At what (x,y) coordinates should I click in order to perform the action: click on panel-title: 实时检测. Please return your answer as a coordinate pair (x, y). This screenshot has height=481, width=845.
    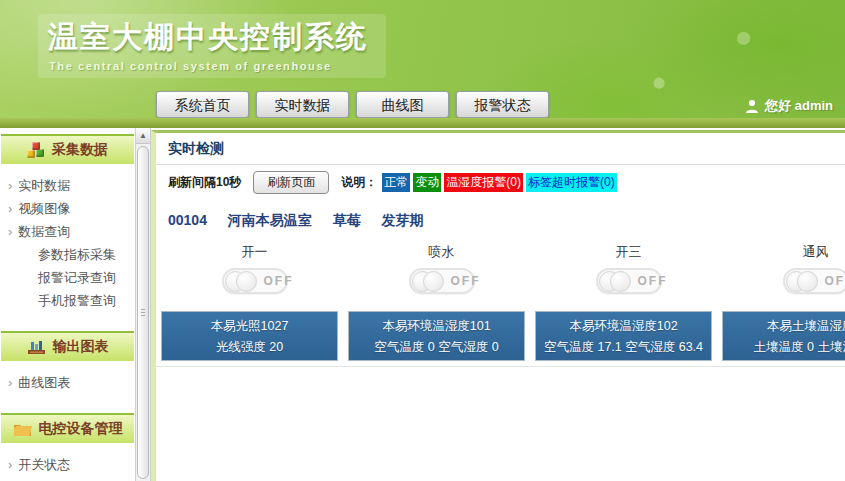
    Looking at the image, I should click on (500, 149).